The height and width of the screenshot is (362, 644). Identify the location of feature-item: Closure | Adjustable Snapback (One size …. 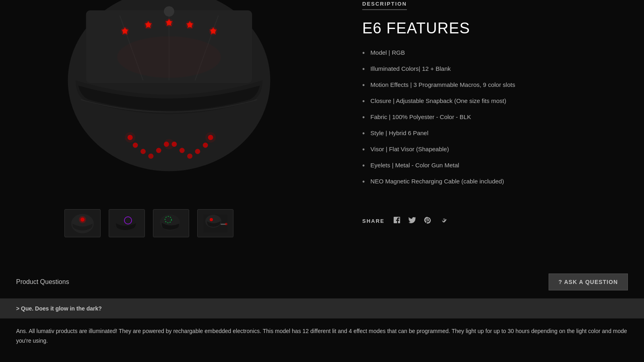
(495, 102).